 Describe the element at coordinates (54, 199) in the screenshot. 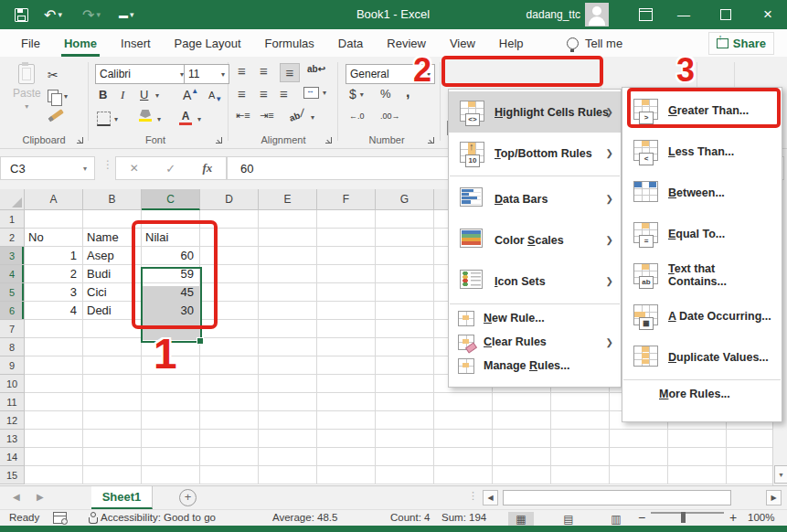

I see `column-header-A: A` at that location.